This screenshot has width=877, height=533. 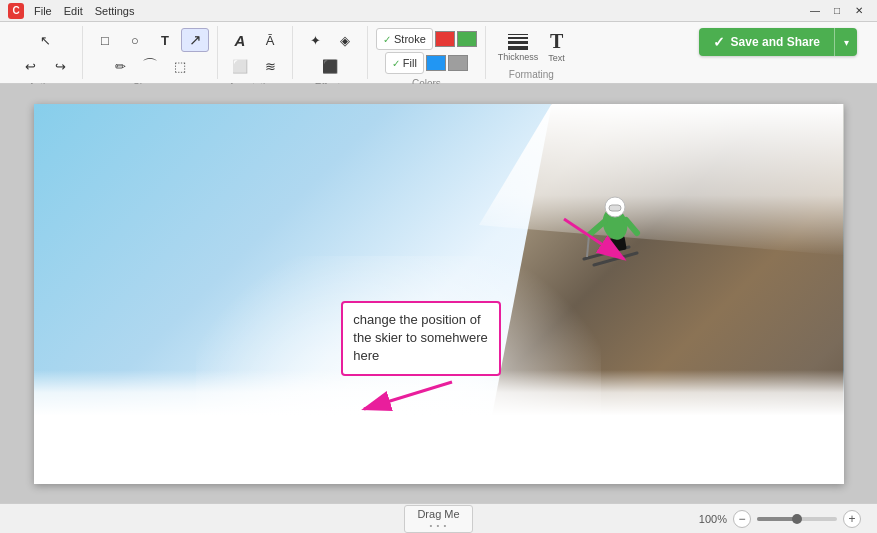 I want to click on window-controls: — □ ✕, so click(x=837, y=11).